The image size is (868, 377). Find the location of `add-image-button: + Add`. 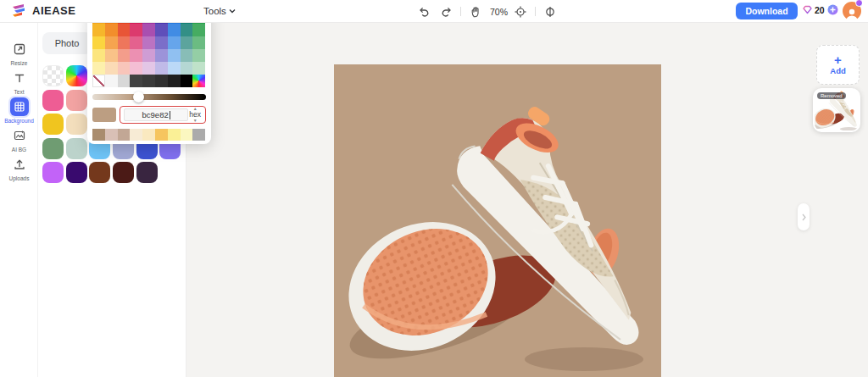

add-image-button: + Add is located at coordinates (837, 64).